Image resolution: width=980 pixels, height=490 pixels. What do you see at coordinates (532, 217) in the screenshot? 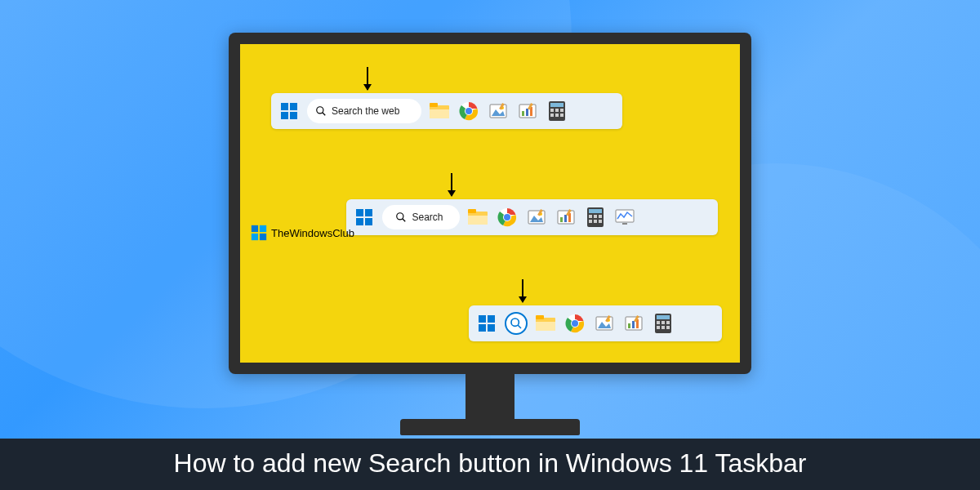
I see `taskbar-variant-2: Search` at bounding box center [532, 217].